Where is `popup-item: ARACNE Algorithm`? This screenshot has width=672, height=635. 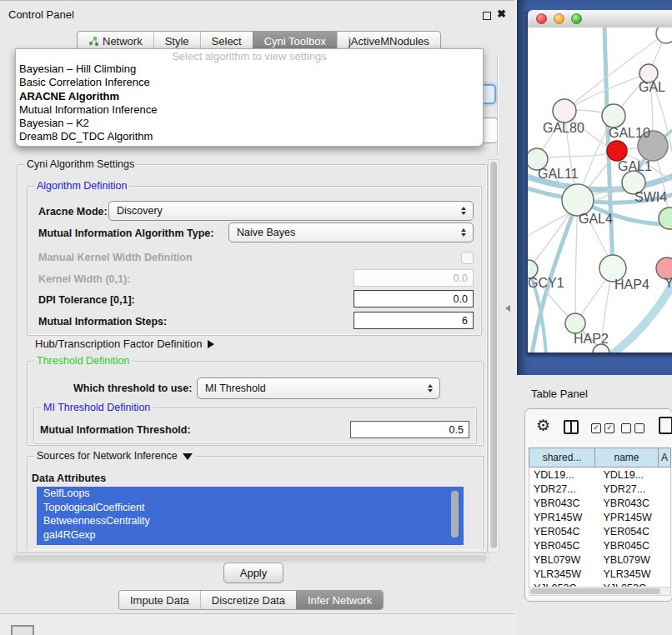
popup-item: ARACNE Algorithm is located at coordinates (249, 97).